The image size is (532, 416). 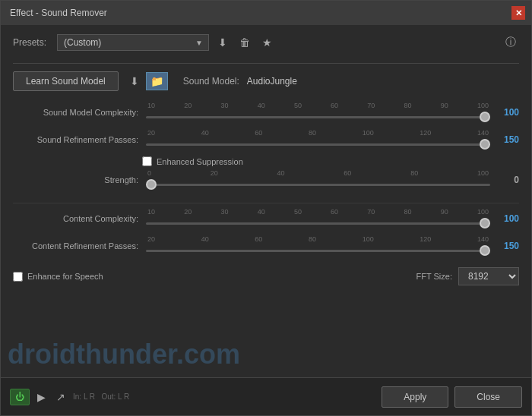 I want to click on fft-size-dropdown: 8192 512 1024 2048 4096 16384, so click(x=489, y=276).